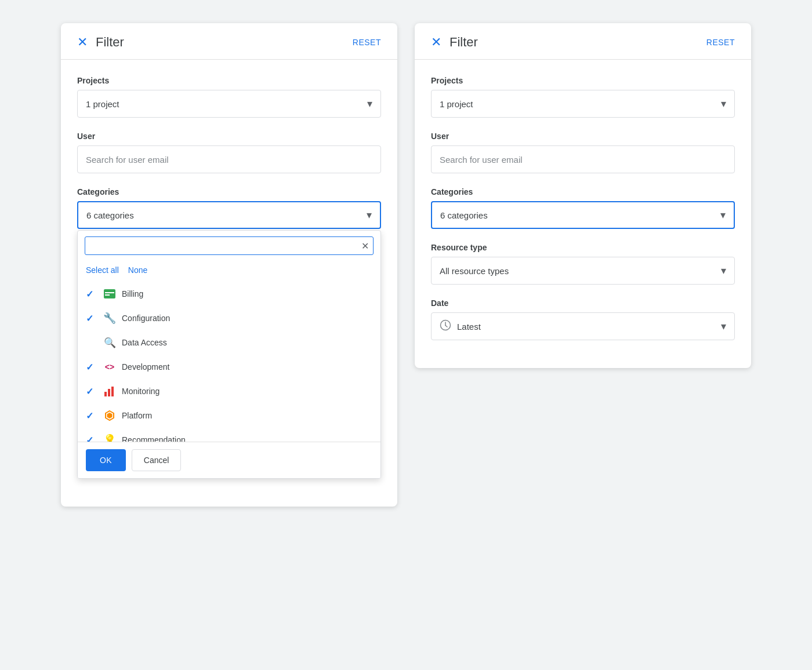  What do you see at coordinates (469, 327) in the screenshot?
I see `right-date-value: Latest` at bounding box center [469, 327].